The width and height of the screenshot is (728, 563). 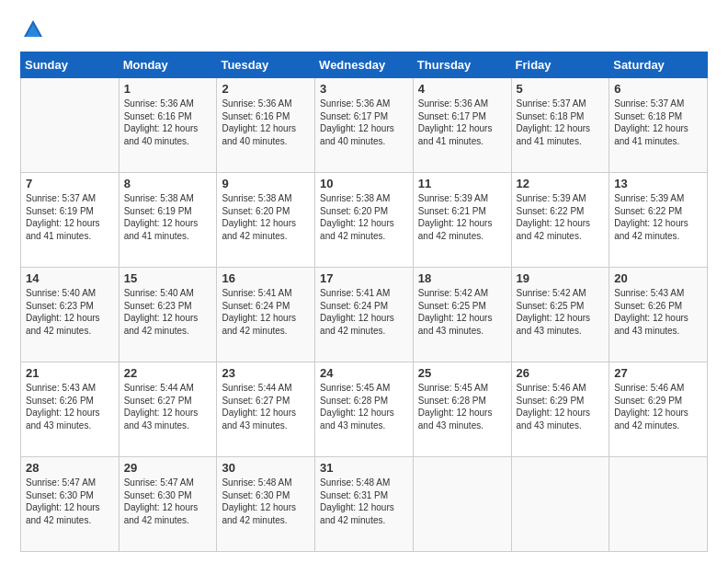 What do you see at coordinates (167, 504) in the screenshot?
I see `calendar-cell: 29Sunrise: 5:47 AM Sunset: 6:30 PM Dayli…` at bounding box center [167, 504].